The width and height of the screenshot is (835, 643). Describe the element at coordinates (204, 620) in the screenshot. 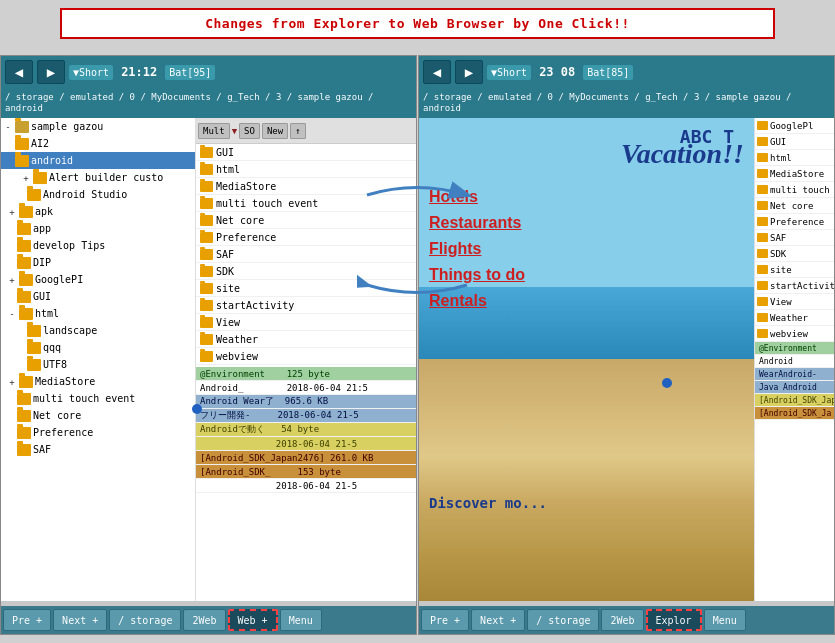

I see `2web-button: 2Web` at that location.